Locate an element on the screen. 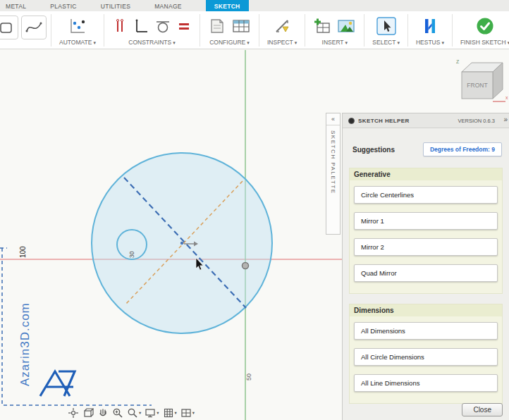 This screenshot has height=420, width=509. finish-sketch-button is located at coordinates (485, 26).